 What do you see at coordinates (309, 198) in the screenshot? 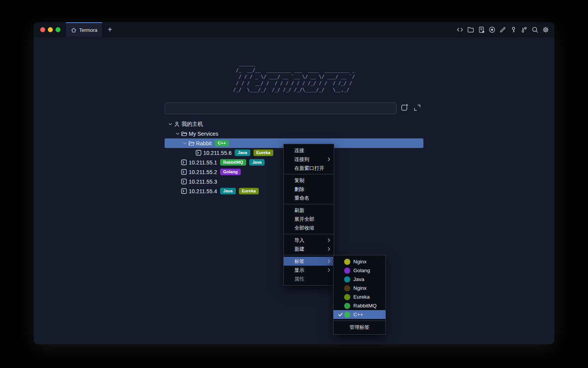
I see `menu-item-rename: 重命名` at bounding box center [309, 198].